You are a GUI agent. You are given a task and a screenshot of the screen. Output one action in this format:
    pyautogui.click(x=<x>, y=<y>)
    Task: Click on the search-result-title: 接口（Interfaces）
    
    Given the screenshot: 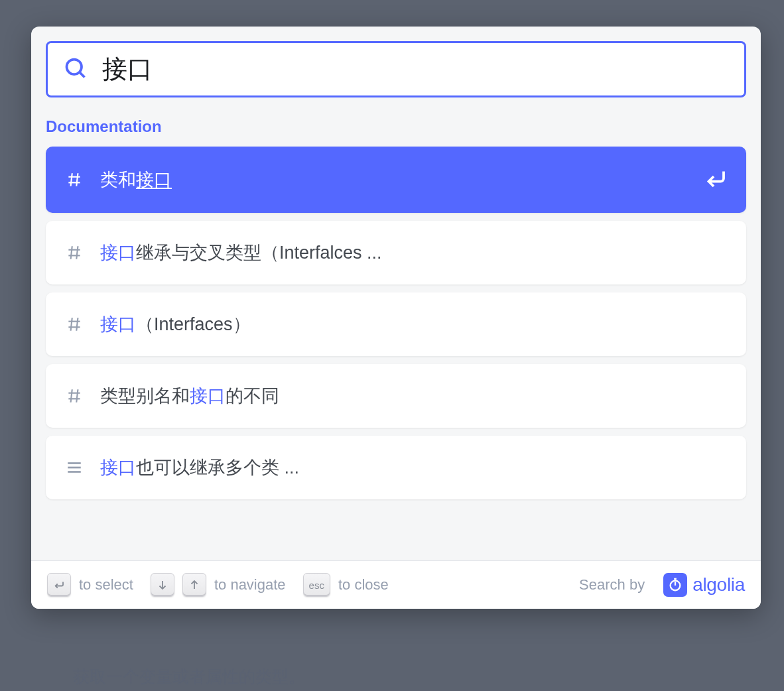 What is the action you would take?
    pyautogui.click(x=414, y=324)
    